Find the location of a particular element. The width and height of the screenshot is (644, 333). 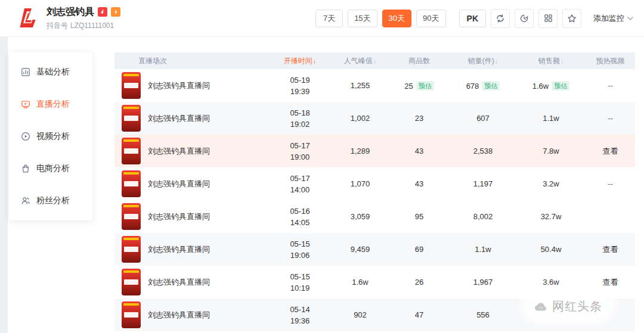

peak-viewers-value: 902 is located at coordinates (360, 315).